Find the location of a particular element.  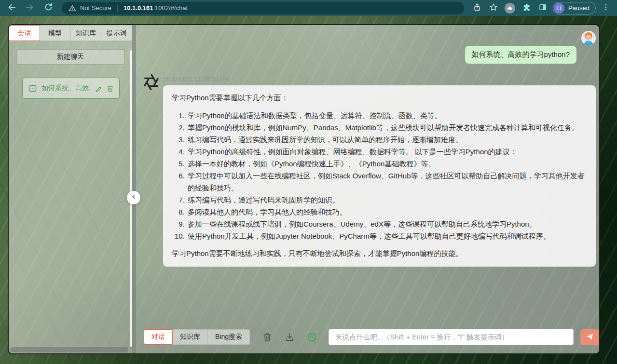

assistant-list-item: 学习Python的高级特性，例如面向对象编程、网络编程、数据科学等。 以下是一些… is located at coordinates (387, 151).